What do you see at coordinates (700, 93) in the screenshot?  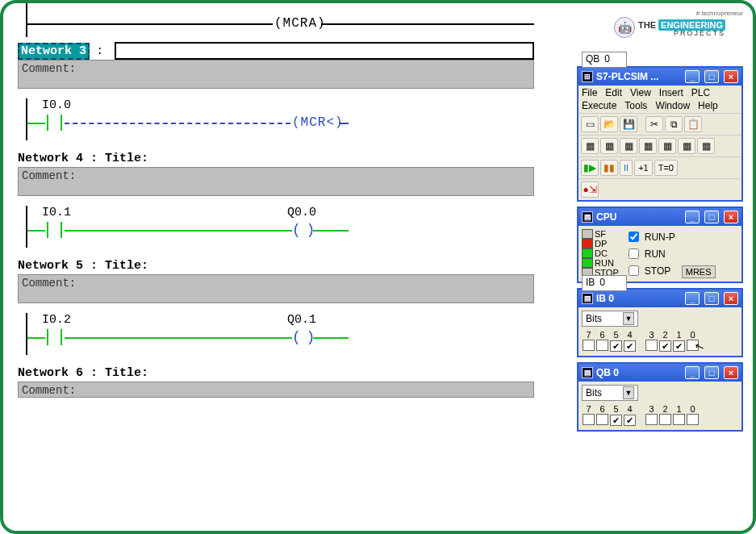 I see `menu-plc: PLC` at bounding box center [700, 93].